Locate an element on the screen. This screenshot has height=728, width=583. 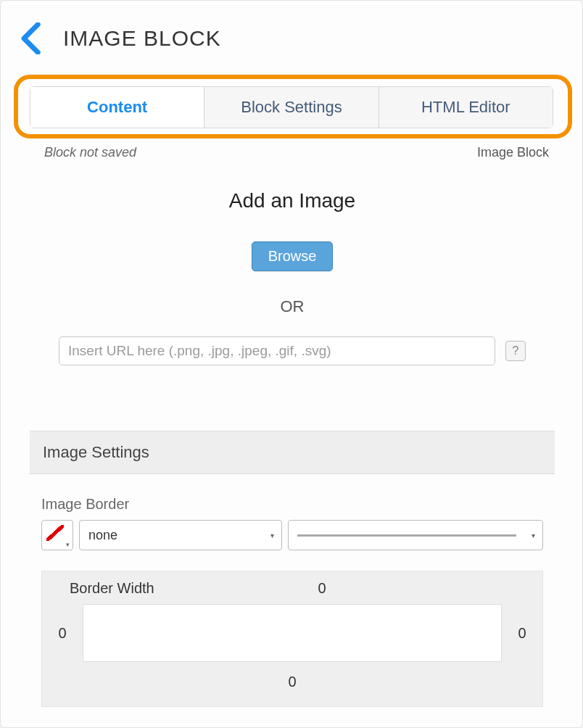
border-width-right: 0 is located at coordinates (522, 634).